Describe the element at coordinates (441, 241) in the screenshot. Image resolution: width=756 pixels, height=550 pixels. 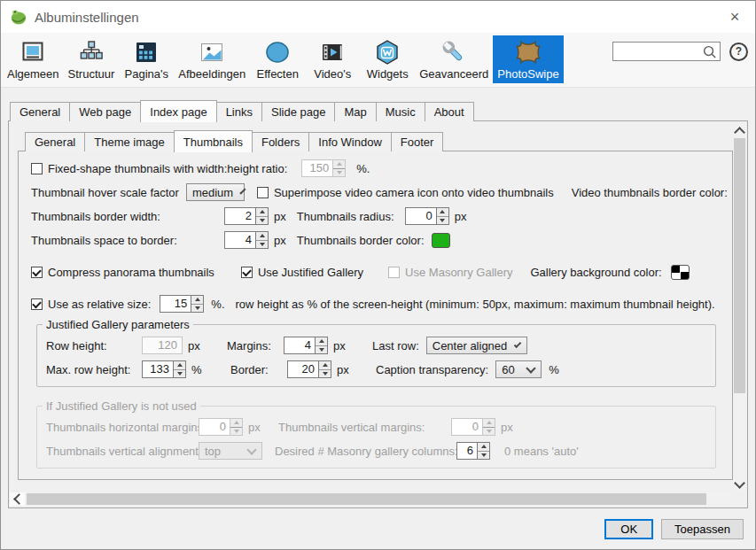
I see `thumb-border-color-swatch` at that location.